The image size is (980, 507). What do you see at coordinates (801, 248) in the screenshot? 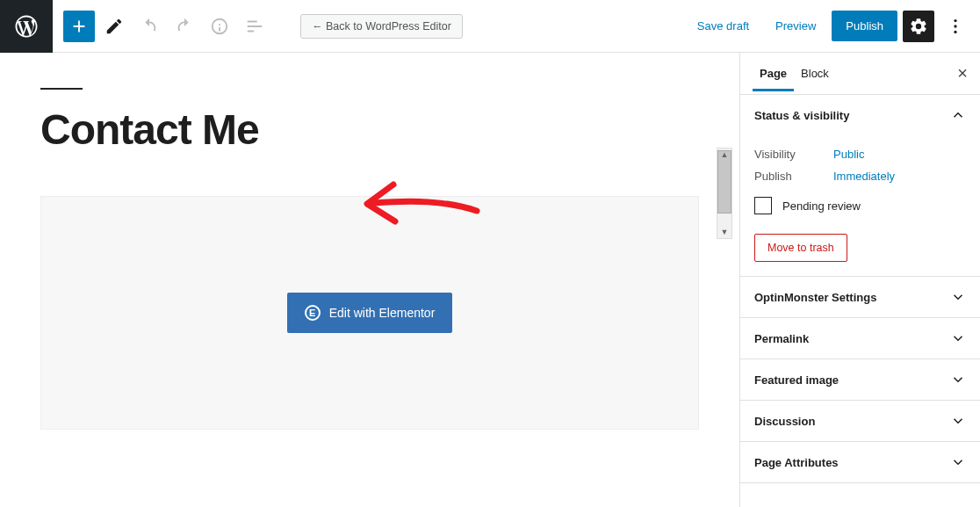
I see `move-to-trash-button: Move to trash` at bounding box center [801, 248].